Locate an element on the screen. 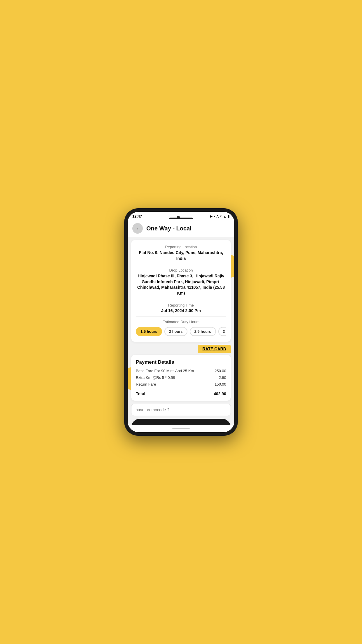  app-header: ‹ One Way - Local is located at coordinates (181, 228).